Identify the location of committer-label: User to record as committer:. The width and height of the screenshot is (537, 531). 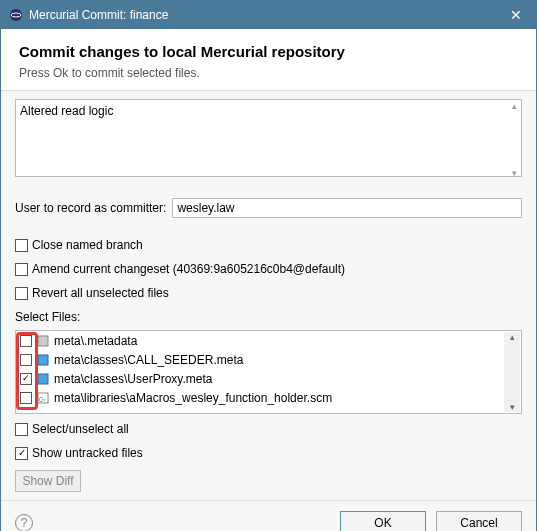
(90, 208).